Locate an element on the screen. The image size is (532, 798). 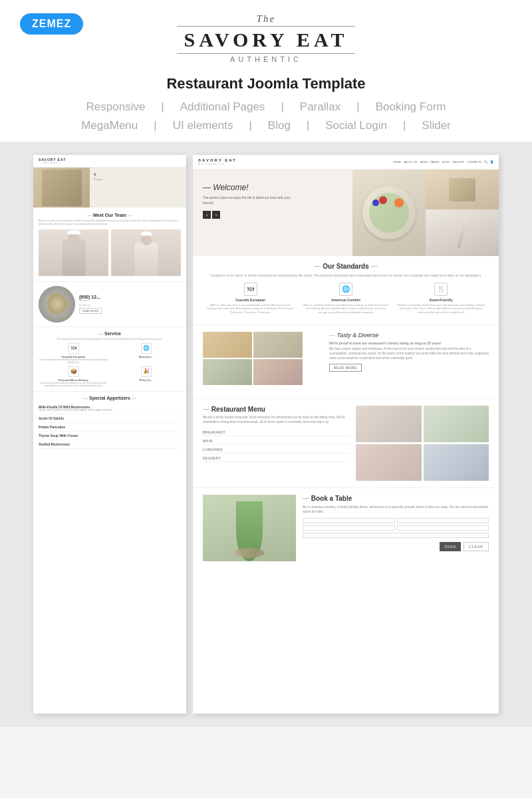
feature-responsive: Responsive is located at coordinates (116, 107).